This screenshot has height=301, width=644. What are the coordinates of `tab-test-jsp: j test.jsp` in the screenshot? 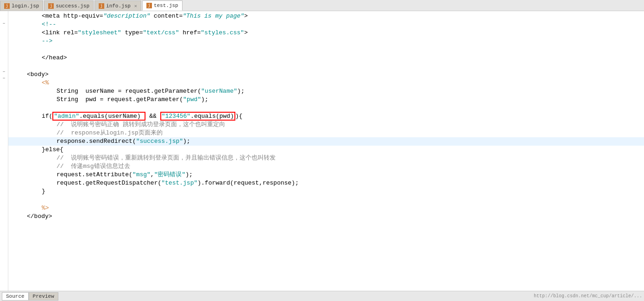 It's located at (162, 6).